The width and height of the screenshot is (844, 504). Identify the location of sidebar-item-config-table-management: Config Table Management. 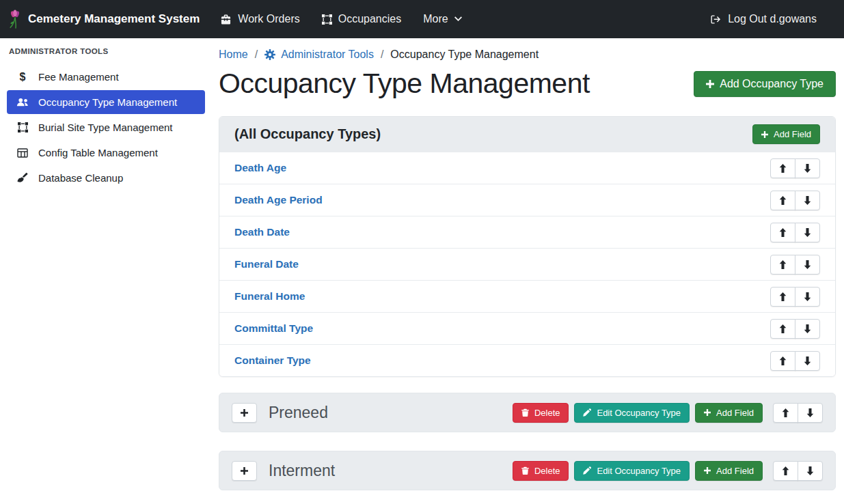
(106, 153).